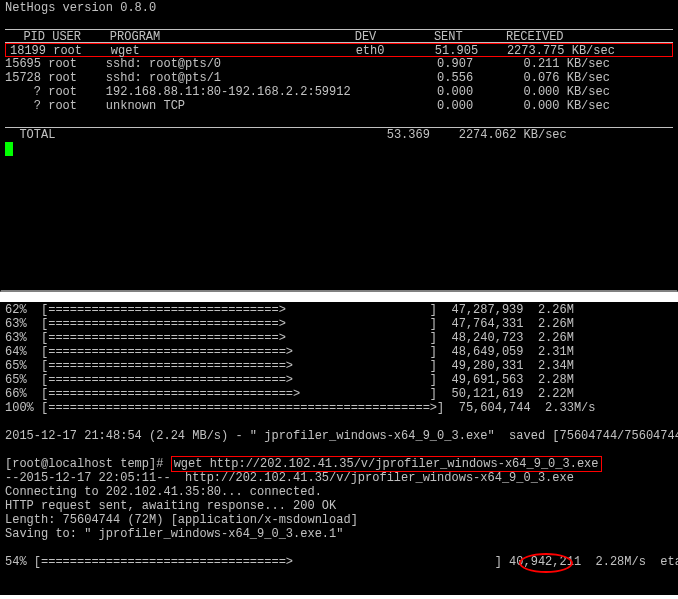 The width and height of the screenshot is (678, 599). Describe the element at coordinates (339, 562) in the screenshot. I see `current-progress: 54% [==================================>…` at that location.